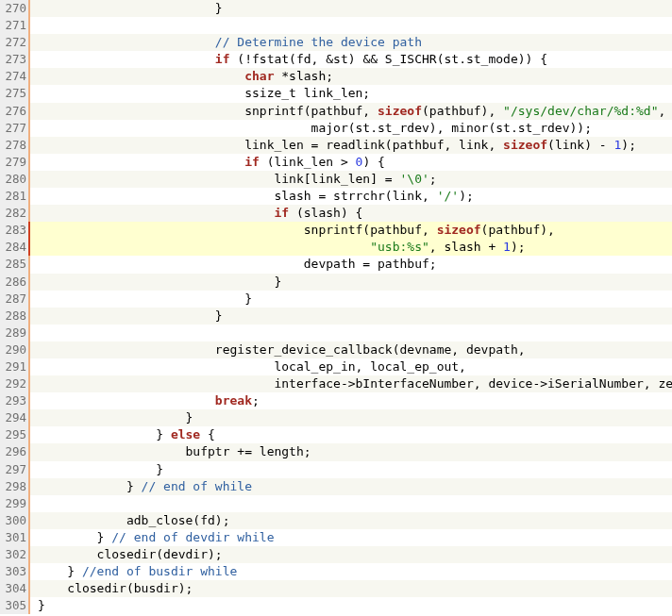 The image size is (672, 616). I want to click on line-number: 304, so click(14, 589).